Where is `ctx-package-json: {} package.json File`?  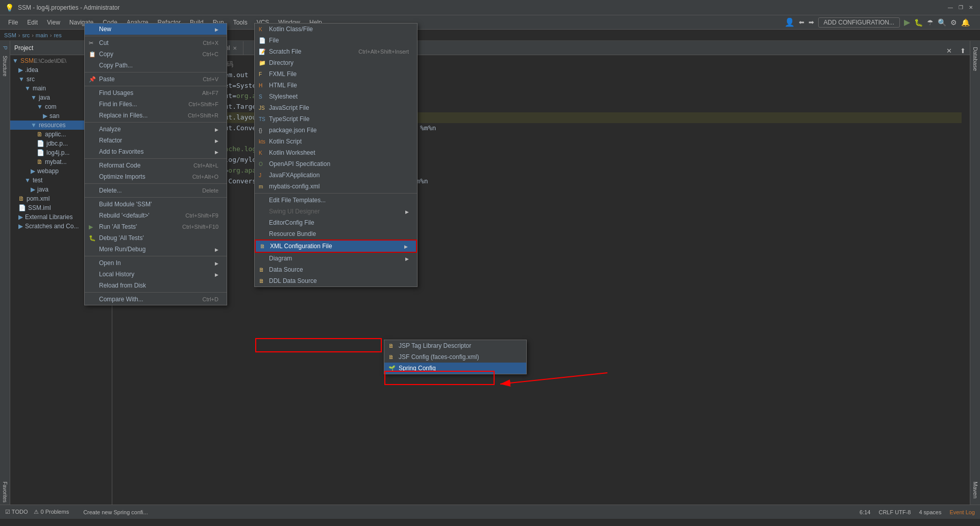 ctx-package-json: {} package.json File is located at coordinates (336, 130).